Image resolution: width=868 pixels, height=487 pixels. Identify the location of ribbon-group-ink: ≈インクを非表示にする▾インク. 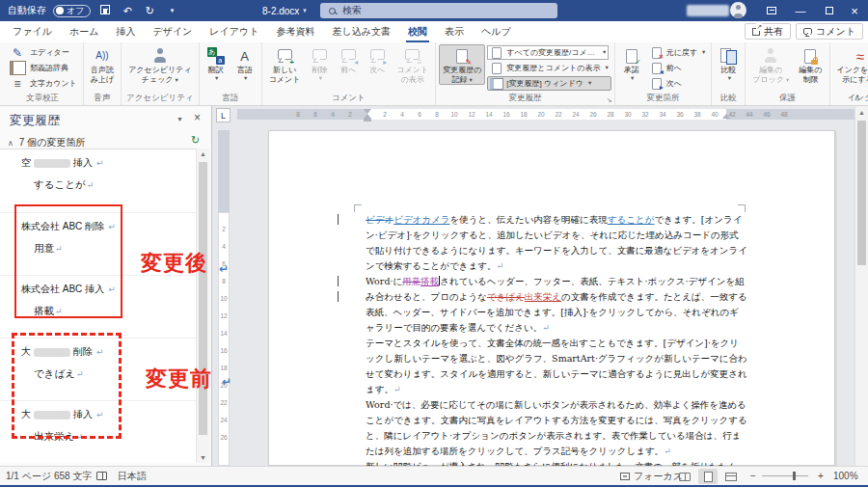
(849, 73).